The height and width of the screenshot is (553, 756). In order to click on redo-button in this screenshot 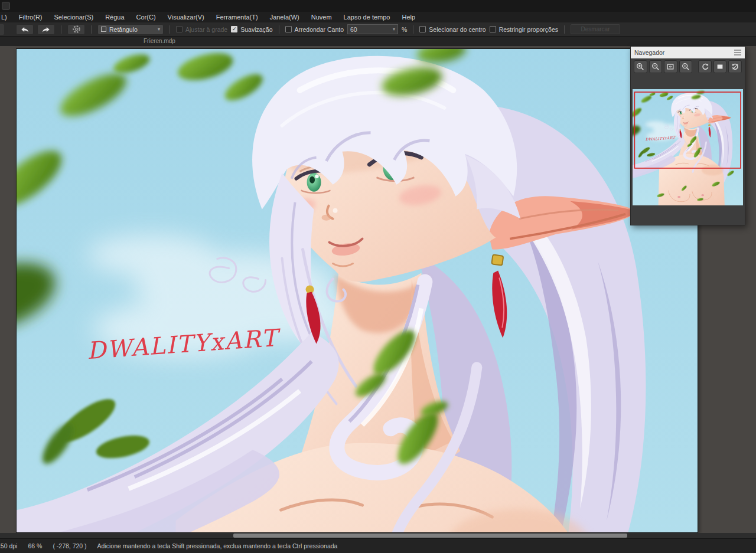, I will do `click(46, 30)`.